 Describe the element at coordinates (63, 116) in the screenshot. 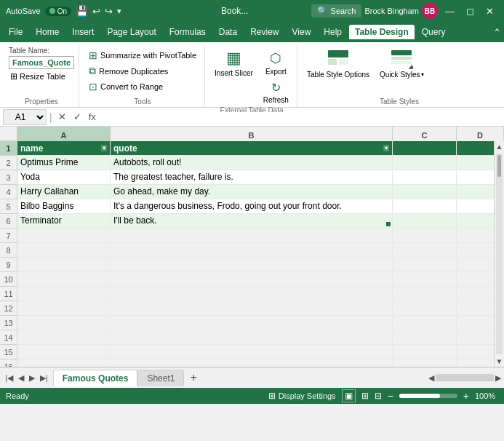

I see `cancel-formula-button: ✕` at that location.